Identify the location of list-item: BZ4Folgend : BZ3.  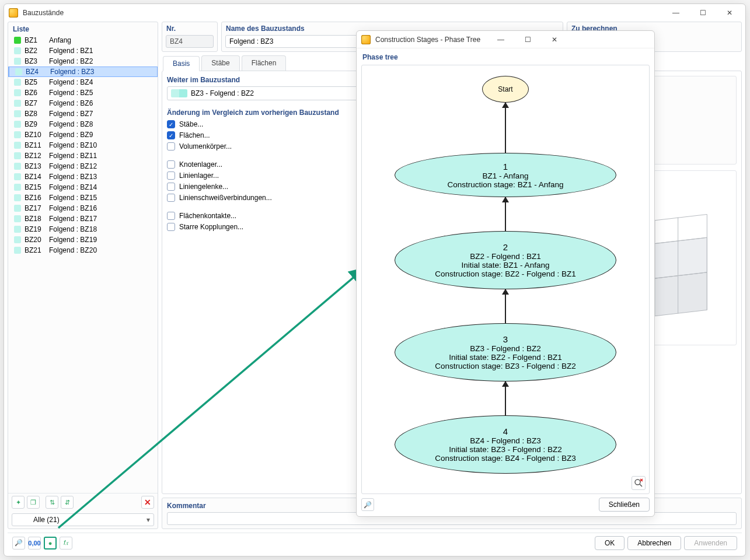
(83, 72).